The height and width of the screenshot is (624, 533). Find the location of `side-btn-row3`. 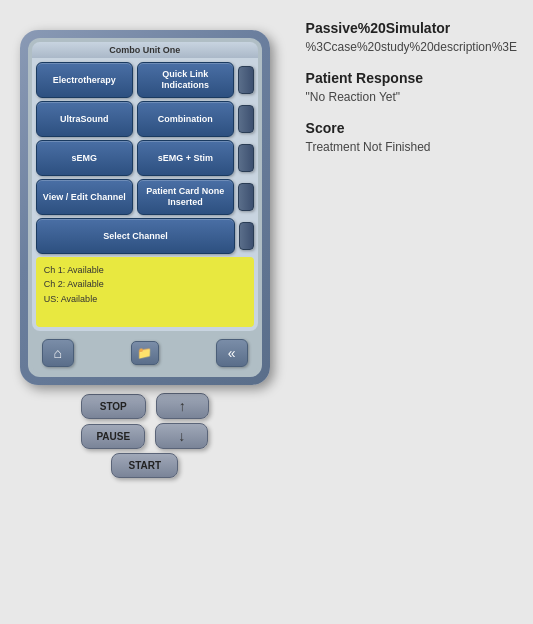

side-btn-row3 is located at coordinates (246, 158).